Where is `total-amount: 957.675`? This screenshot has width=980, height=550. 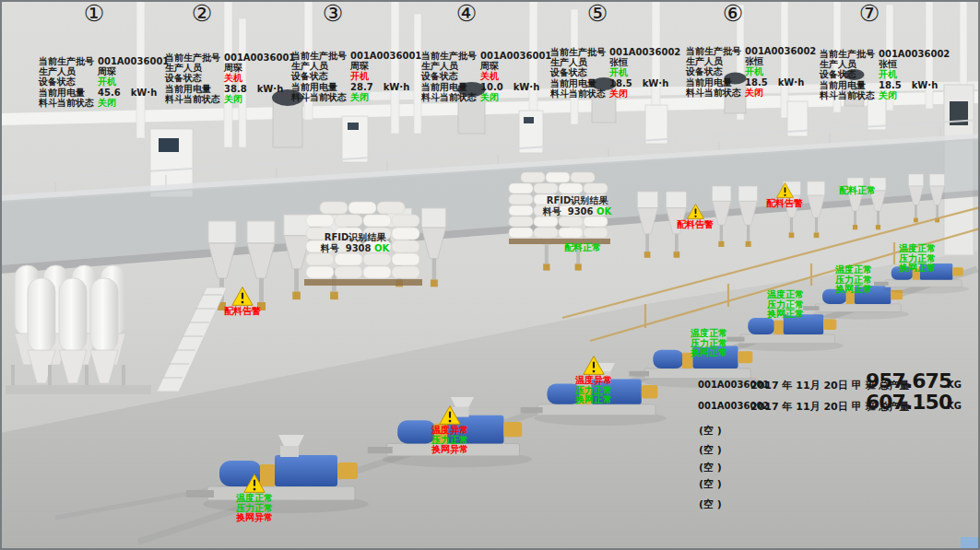
total-amount: 957.675 is located at coordinates (909, 381).